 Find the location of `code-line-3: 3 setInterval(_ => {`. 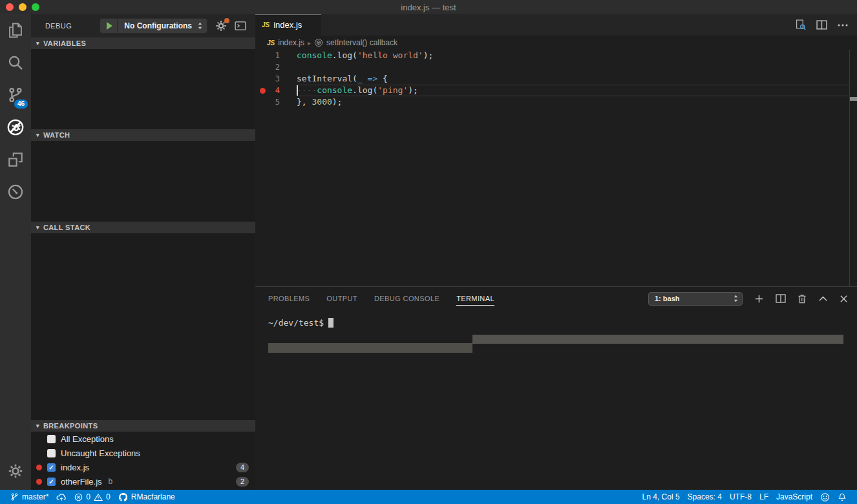

code-line-3: 3 setInterval(_ => { is located at coordinates (556, 79).